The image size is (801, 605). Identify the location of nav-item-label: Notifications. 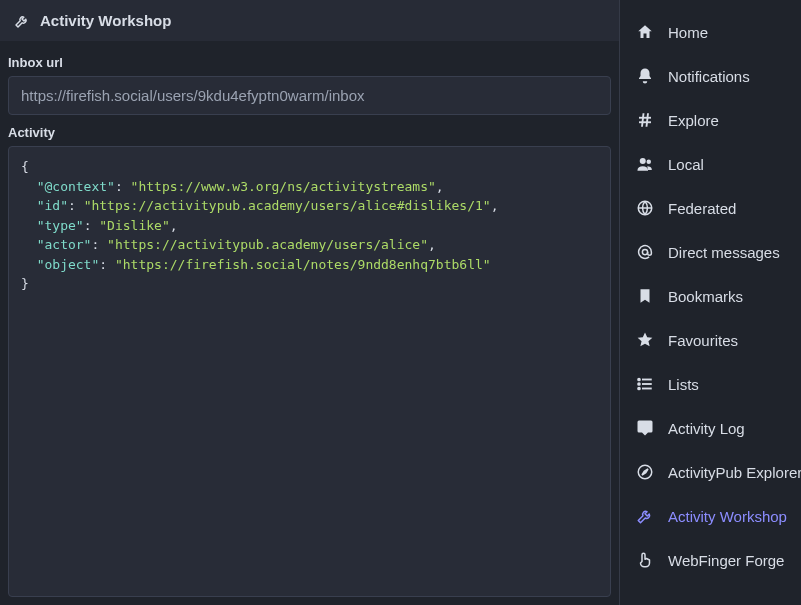
(709, 76).